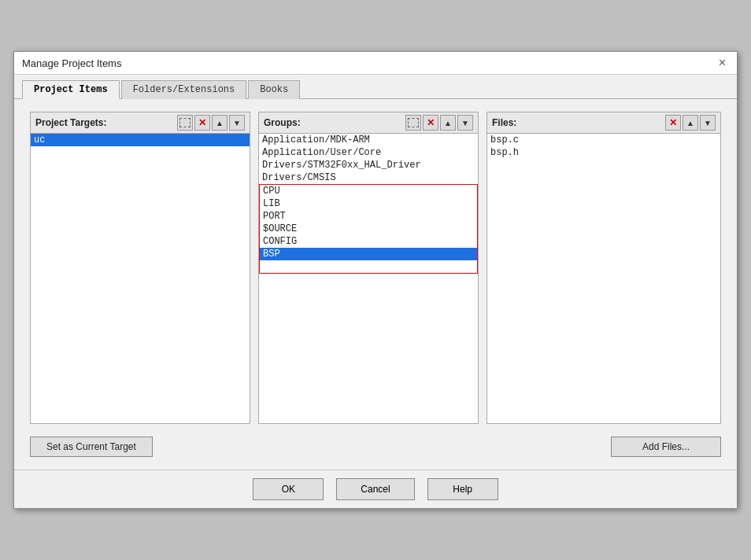 This screenshot has width=751, height=560. Describe the element at coordinates (431, 123) in the screenshot. I see `groups-delete-button: ✕` at that location.